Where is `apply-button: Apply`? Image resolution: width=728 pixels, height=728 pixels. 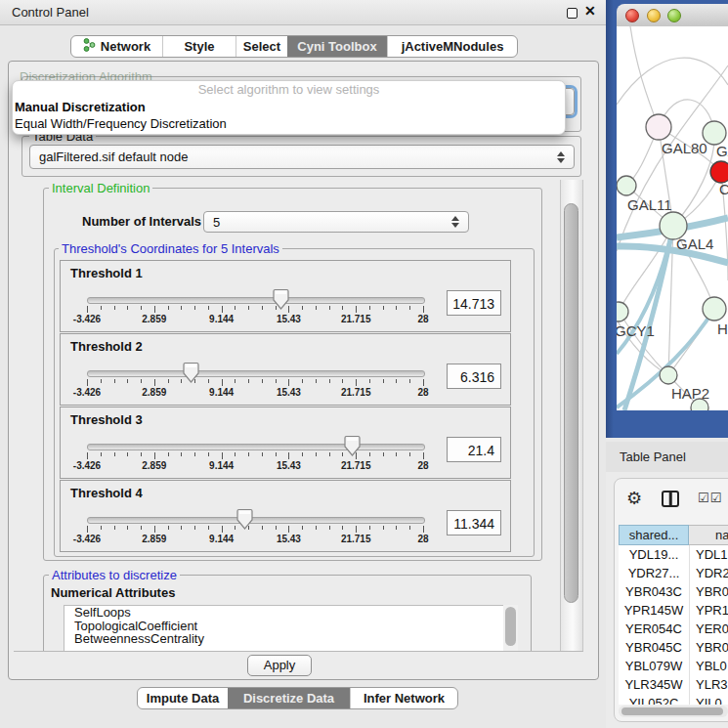 apply-button: Apply is located at coordinates (279, 665).